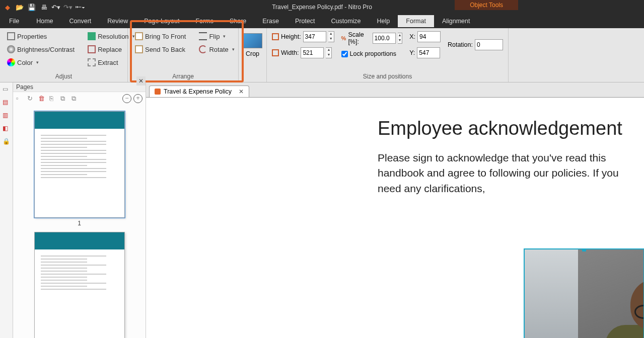  Describe the element at coordinates (160, 49) in the screenshot. I see `send-to-back-button: Send To Back` at that location.